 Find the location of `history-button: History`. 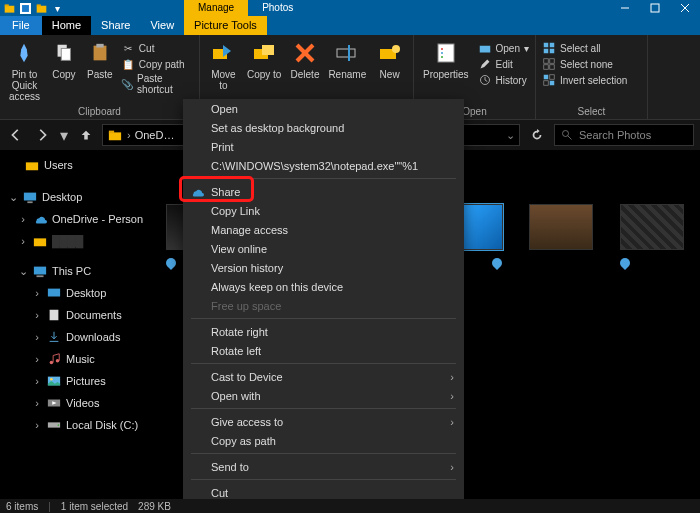

history-button: History is located at coordinates (504, 80).